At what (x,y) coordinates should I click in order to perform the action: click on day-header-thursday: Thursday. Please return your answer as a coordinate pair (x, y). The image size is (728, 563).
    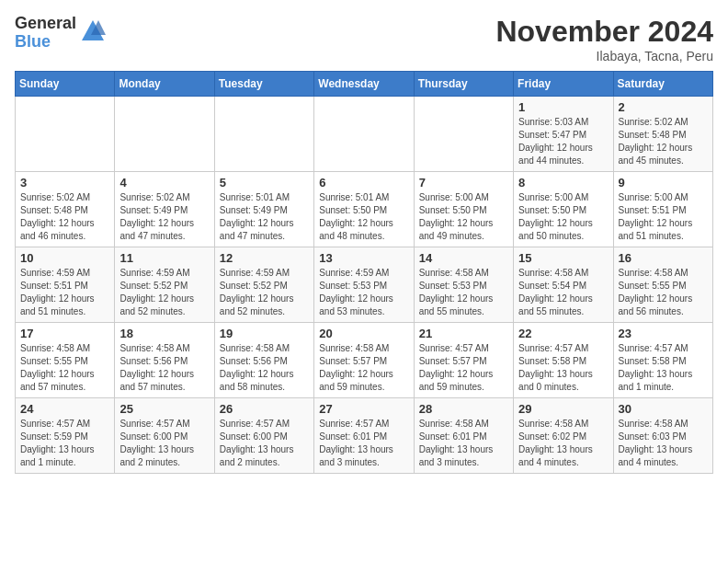
    Looking at the image, I should click on (463, 85).